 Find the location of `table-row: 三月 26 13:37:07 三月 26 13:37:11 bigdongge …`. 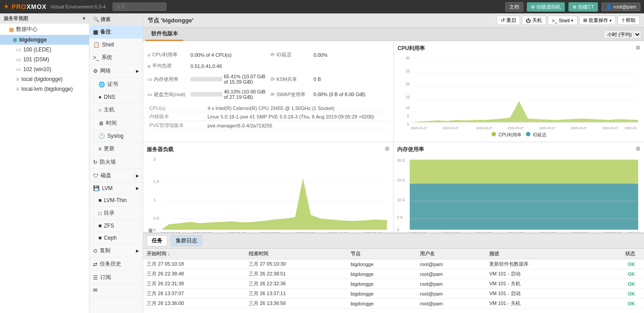

table-row: 三月 26 13:37:07 三月 26 13:37:11 bigdongge … is located at coordinates (394, 294).